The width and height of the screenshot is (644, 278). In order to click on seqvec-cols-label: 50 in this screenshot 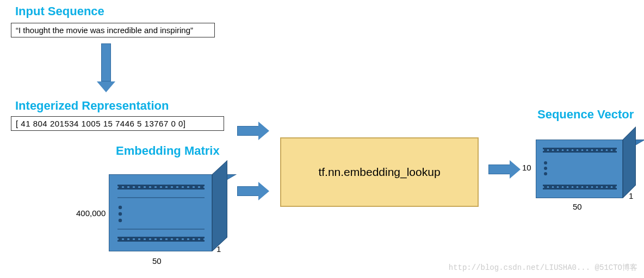, I will do `click(578, 206)`.